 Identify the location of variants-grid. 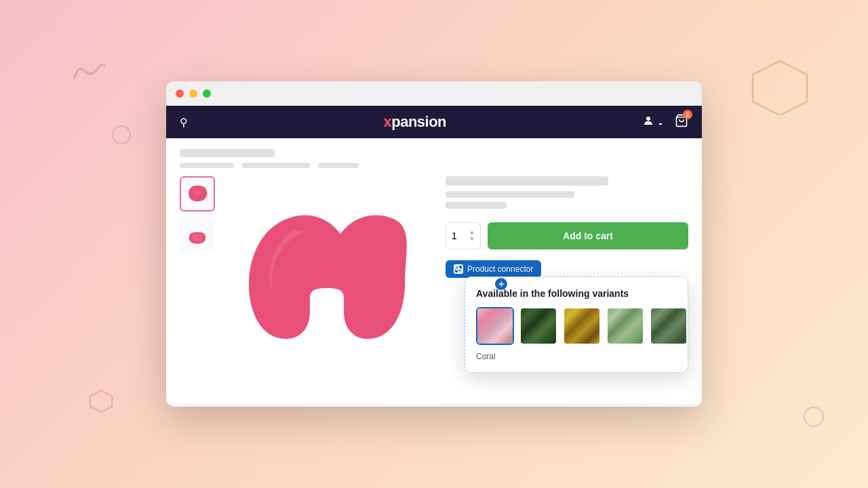
(576, 326).